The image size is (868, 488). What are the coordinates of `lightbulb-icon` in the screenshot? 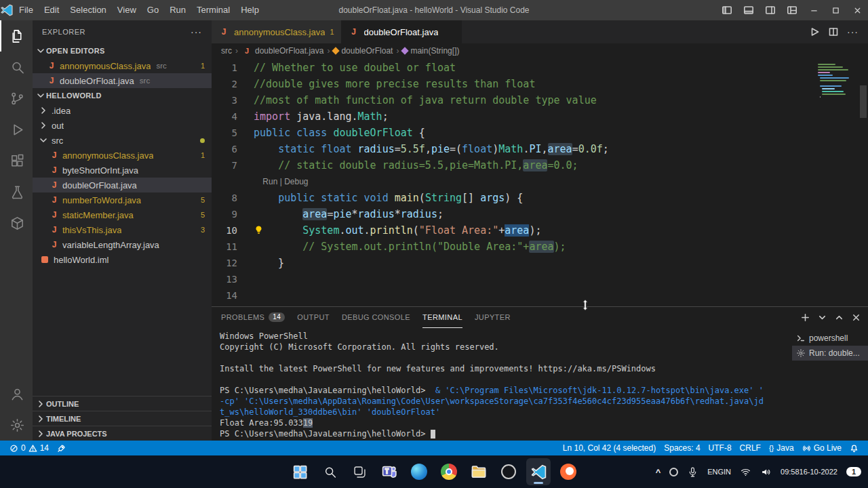 It's located at (259, 230).